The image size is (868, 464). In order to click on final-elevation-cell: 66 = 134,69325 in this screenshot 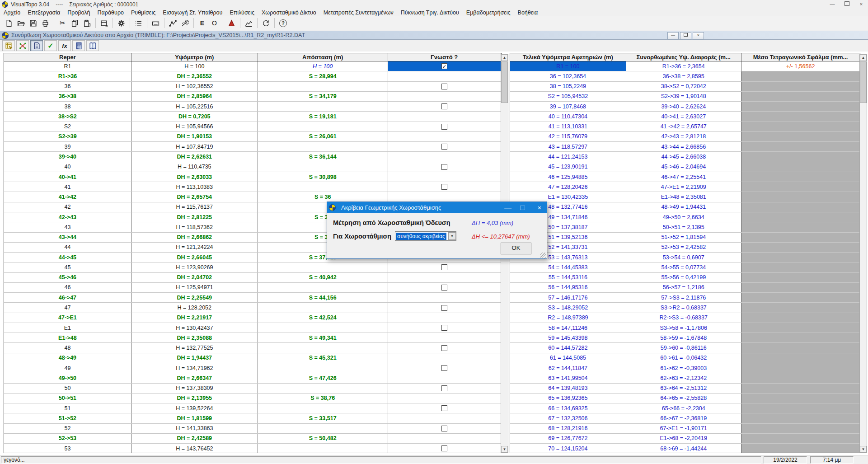, I will do `click(568, 408)`.